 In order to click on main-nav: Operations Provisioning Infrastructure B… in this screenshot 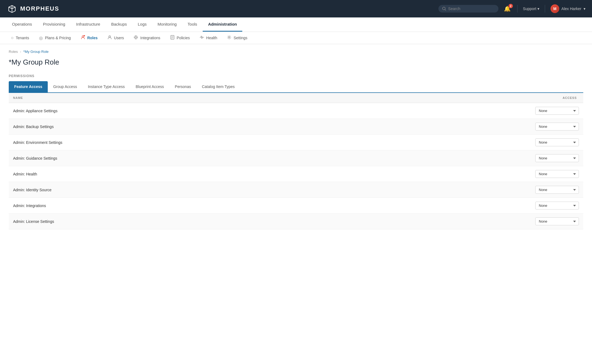, I will do `click(296, 25)`.